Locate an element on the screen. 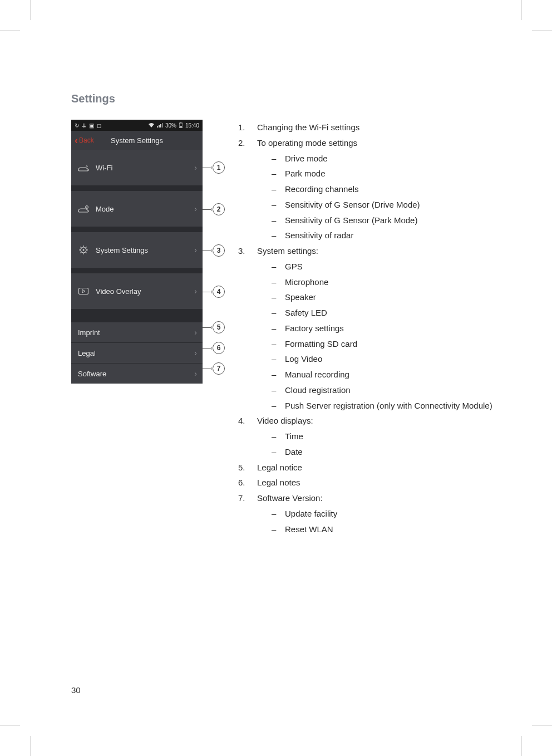 This screenshot has width=552, height=756. list-item: Time is located at coordinates (384, 436).